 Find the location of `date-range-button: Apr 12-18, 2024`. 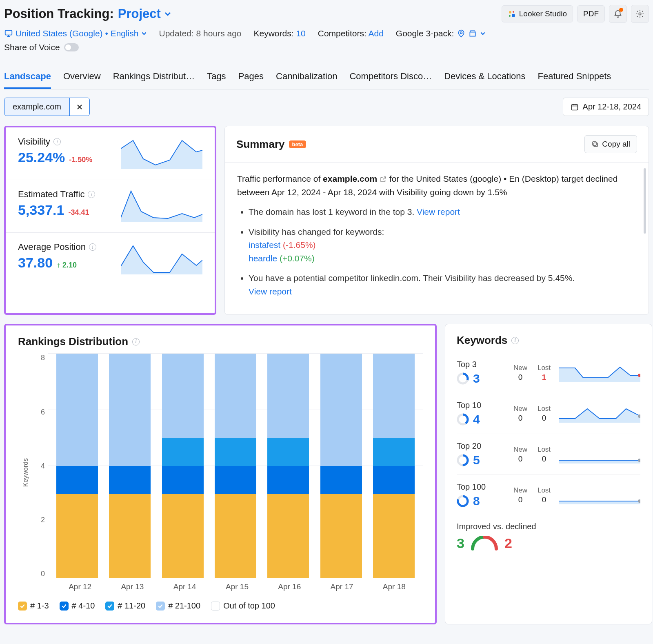

date-range-button: Apr 12-18, 2024 is located at coordinates (606, 107).